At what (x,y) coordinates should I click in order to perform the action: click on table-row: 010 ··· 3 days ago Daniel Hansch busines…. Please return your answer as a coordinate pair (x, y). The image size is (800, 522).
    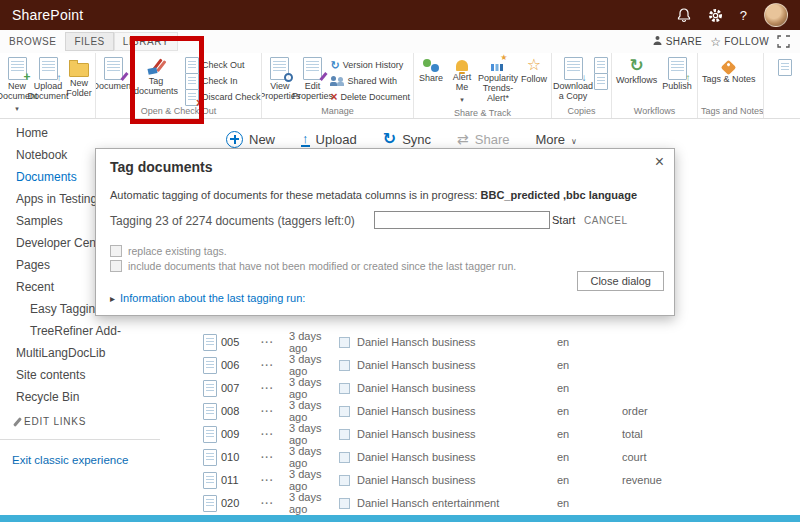
    Looking at the image, I should click on (498, 456).